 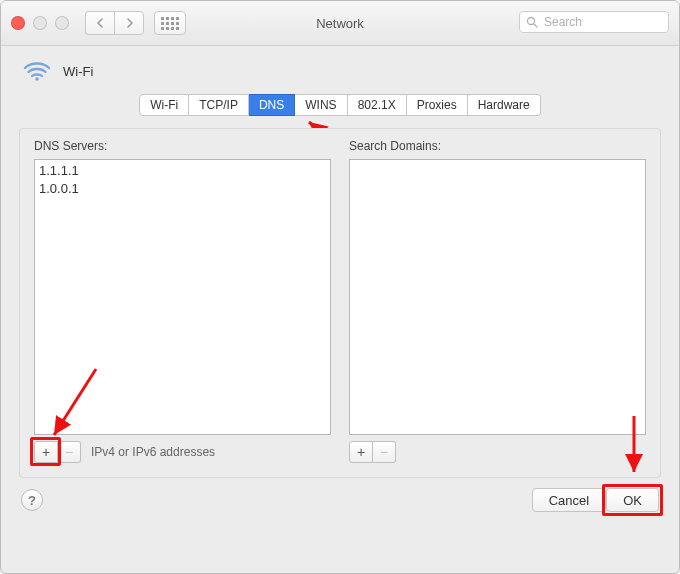 I want to click on tab-hardware: Hardware, so click(x=504, y=105).